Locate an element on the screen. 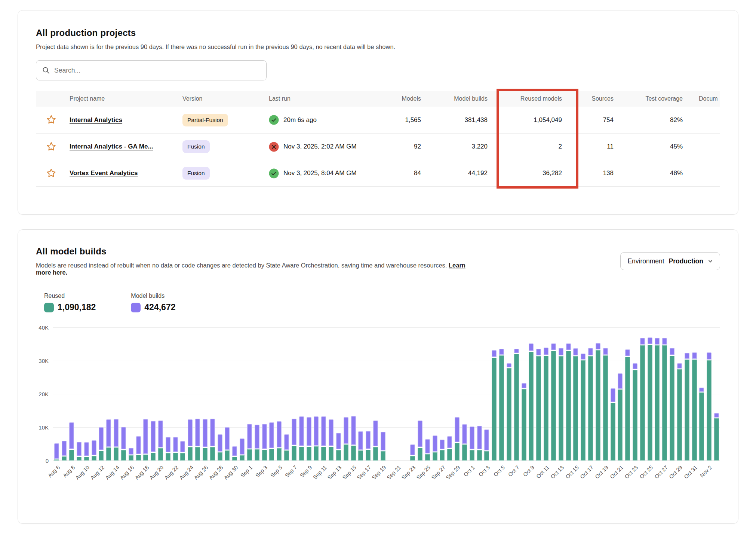  x-axis-tick-label: Aug 8 is located at coordinates (69, 471).